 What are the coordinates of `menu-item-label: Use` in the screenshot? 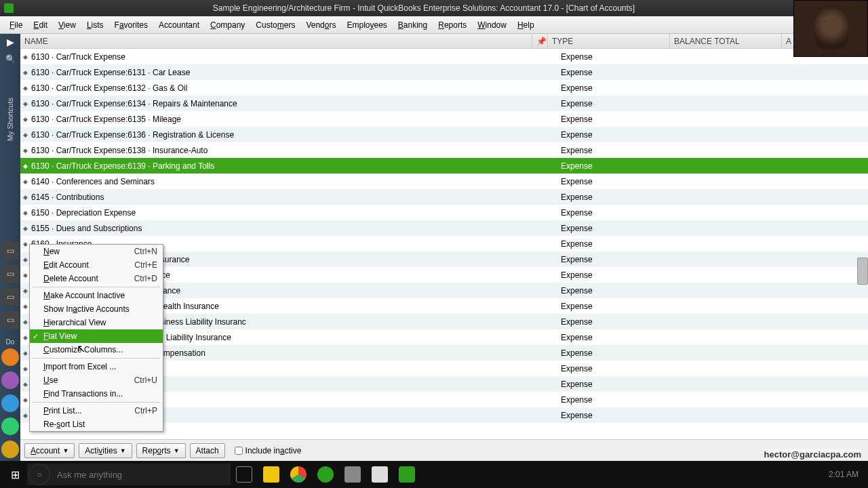 It's located at (89, 380).